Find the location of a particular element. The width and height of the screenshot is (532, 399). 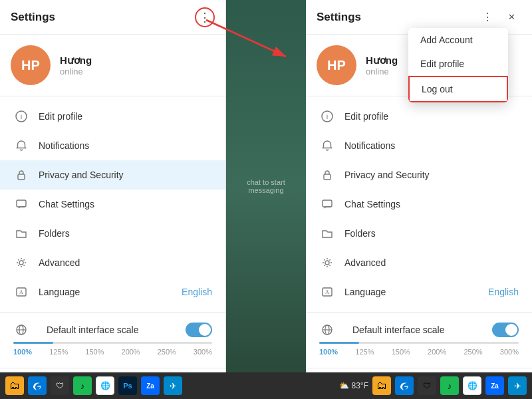

taskbar-chrome-icon: 🌐 is located at coordinates (105, 386).